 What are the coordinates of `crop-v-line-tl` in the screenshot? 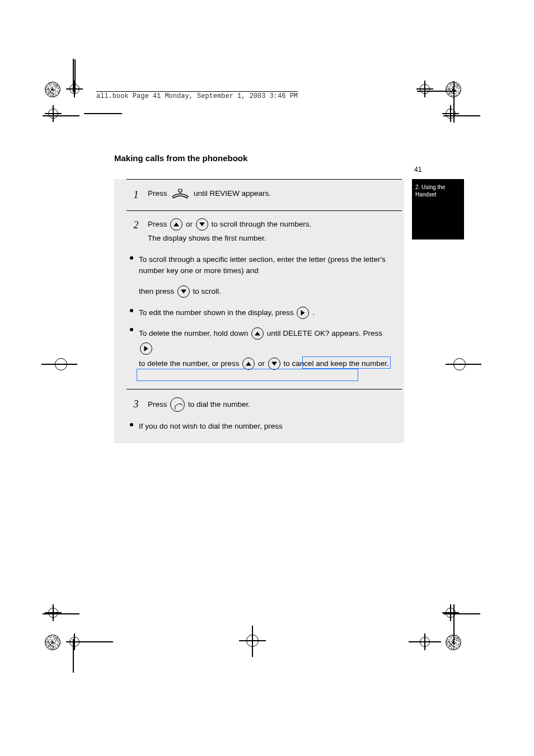 It's located at (73, 76).